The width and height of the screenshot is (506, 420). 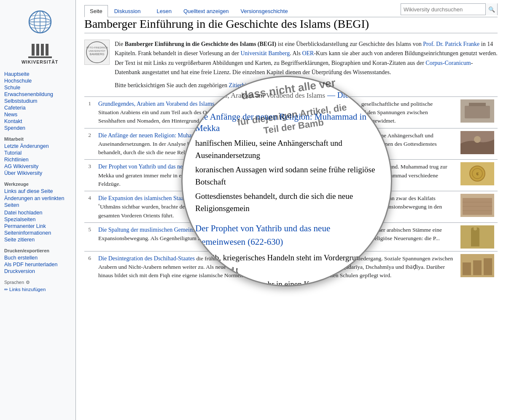 I want to click on row-thumb-3: 𝕮, so click(x=477, y=175).